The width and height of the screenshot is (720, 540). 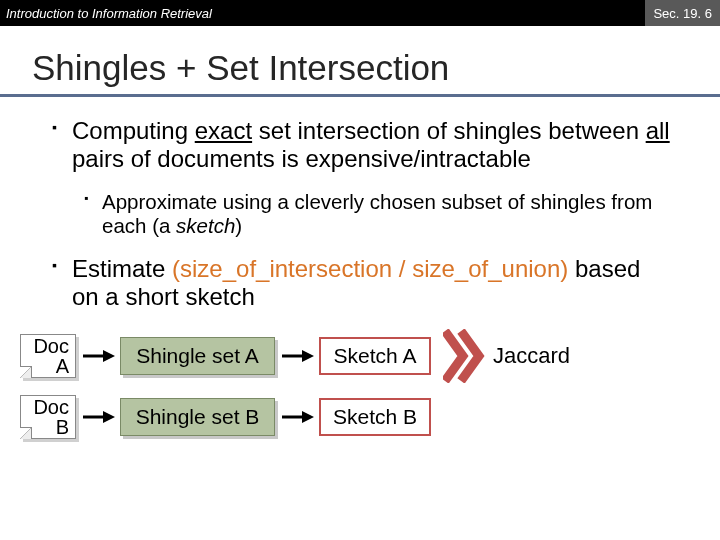 What do you see at coordinates (122, 268) in the screenshot?
I see `text-fragment: Estimate` at bounding box center [122, 268].